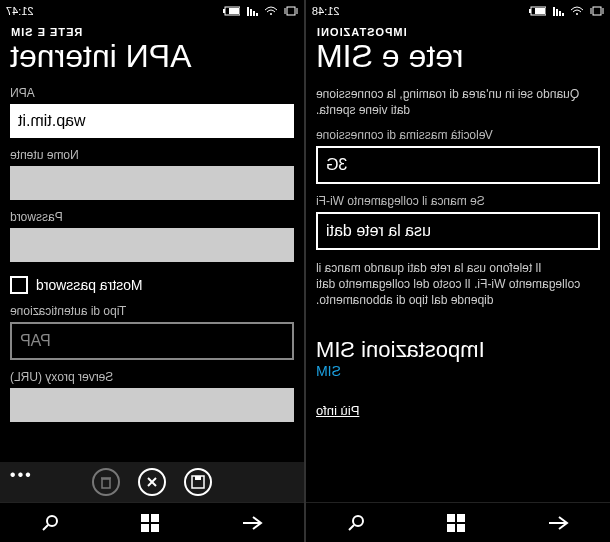 This screenshot has width=610, height=542. What do you see at coordinates (458, 49) in the screenshot?
I see `page-header: IMPOSTAZIONI rete e SIM` at bounding box center [458, 49].